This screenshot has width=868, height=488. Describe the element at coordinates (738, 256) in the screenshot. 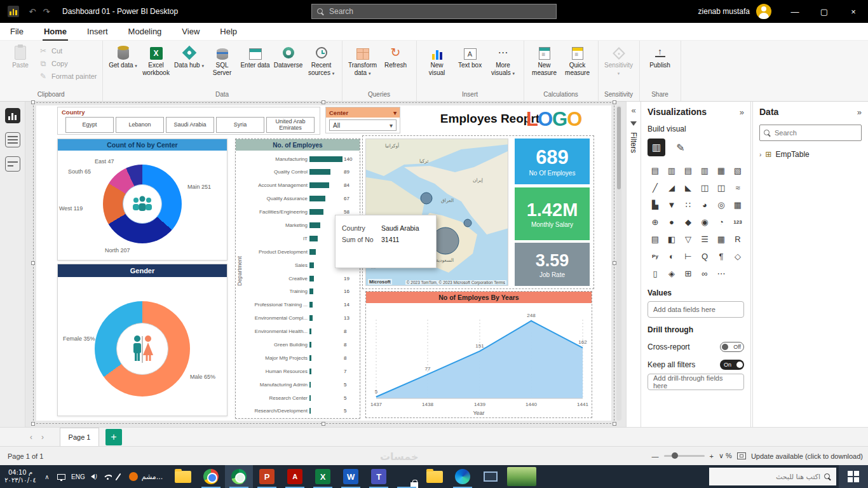

I see `visual-type-metrics-icon: ◇` at that location.